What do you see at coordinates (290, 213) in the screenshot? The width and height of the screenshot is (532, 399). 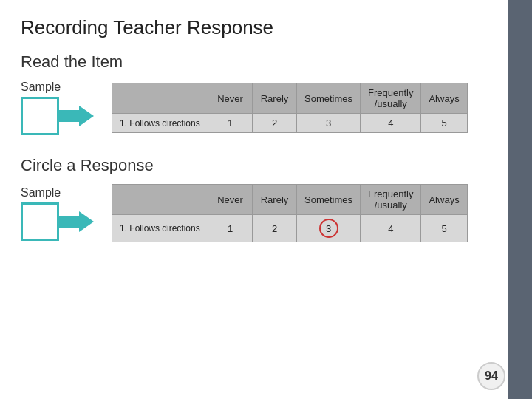 I see `section2-table: Never Rarely Sometimes Frequently/usuall…` at bounding box center [290, 213].